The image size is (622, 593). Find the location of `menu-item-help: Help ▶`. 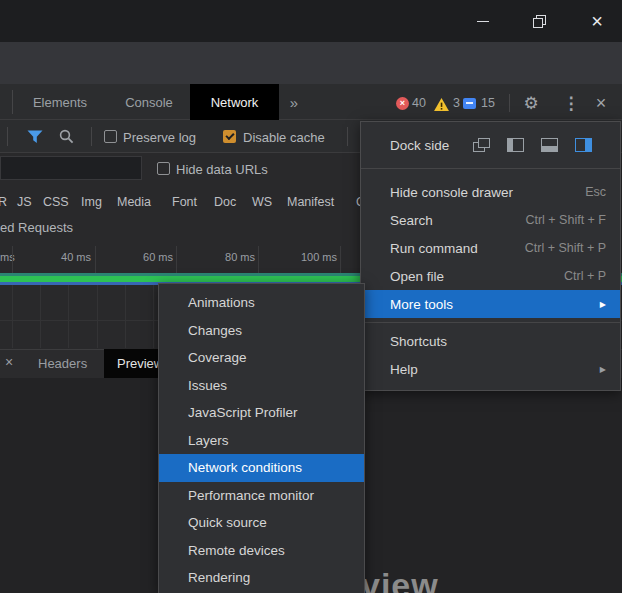

menu-item-help: Help ▶ is located at coordinates (490, 369).